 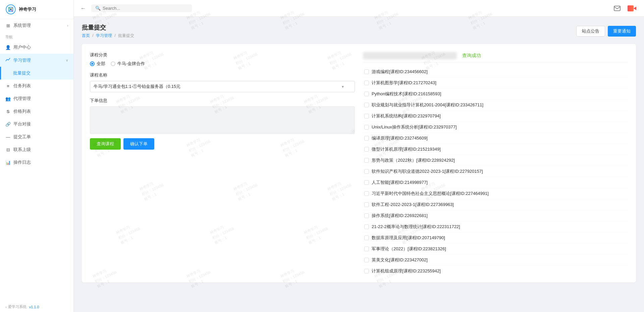 I want to click on page-header-buttons: 站点公告 重要通知, so click(x=606, y=31).